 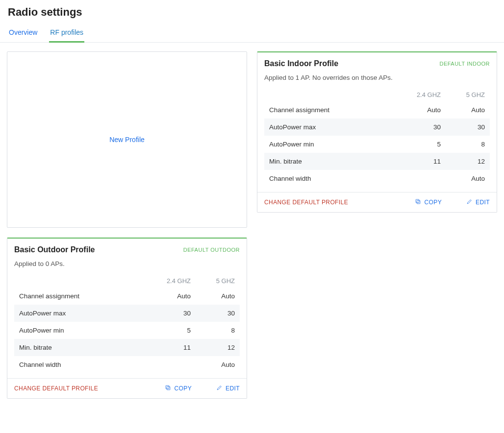 I want to click on profile-subtitle: Applied to 0 APs., so click(x=127, y=264).